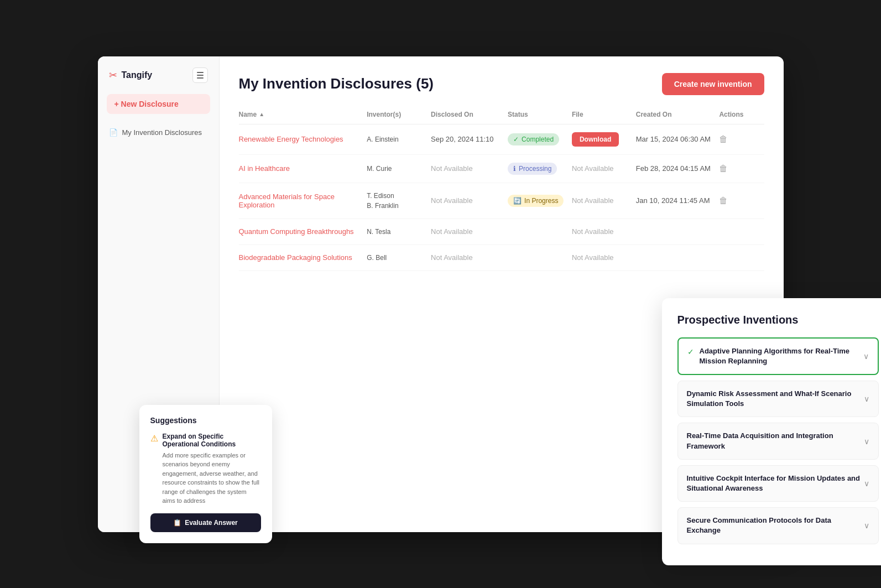 This screenshot has height=588, width=881. What do you see at coordinates (212, 469) in the screenshot?
I see `suggestion-content: Expand on Specific Operational Condition…` at bounding box center [212, 469].